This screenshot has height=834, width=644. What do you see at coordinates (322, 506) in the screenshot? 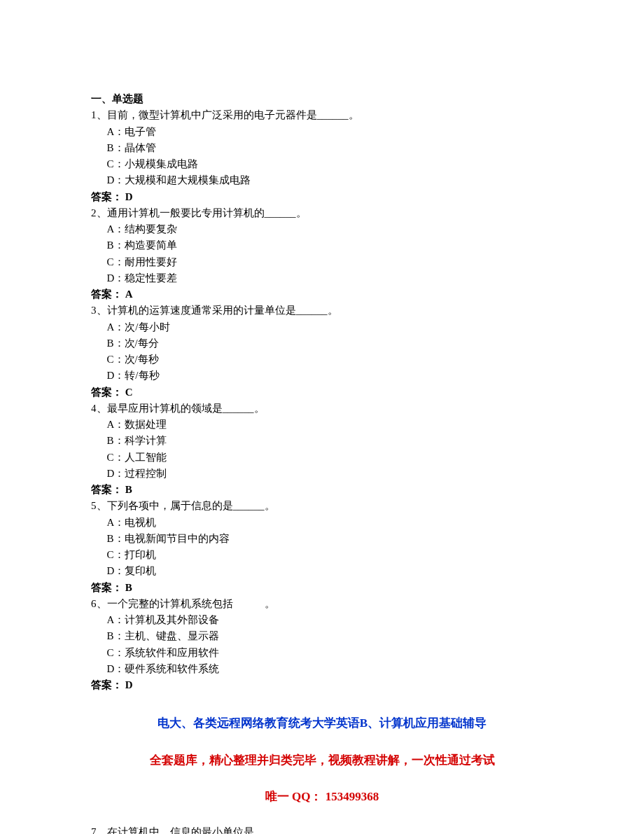
I see `question-stem: 5、下列各项中，属于信息的是______。` at bounding box center [322, 506].